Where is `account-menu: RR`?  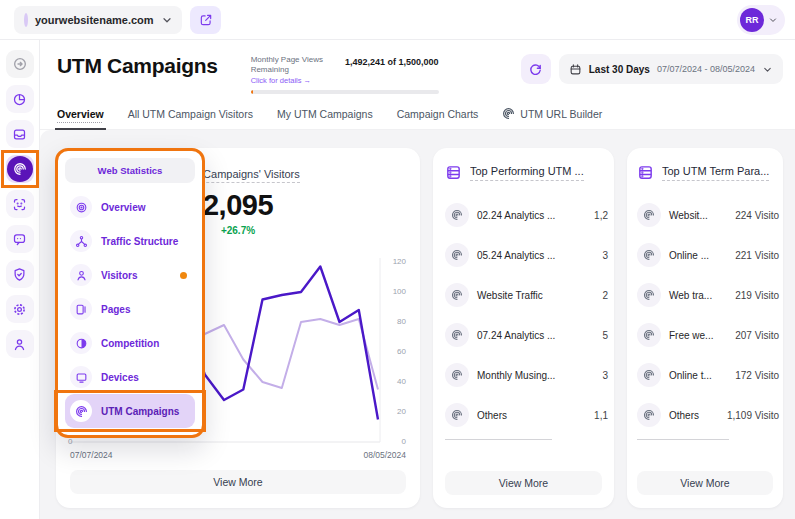
account-menu: RR is located at coordinates (761, 20).